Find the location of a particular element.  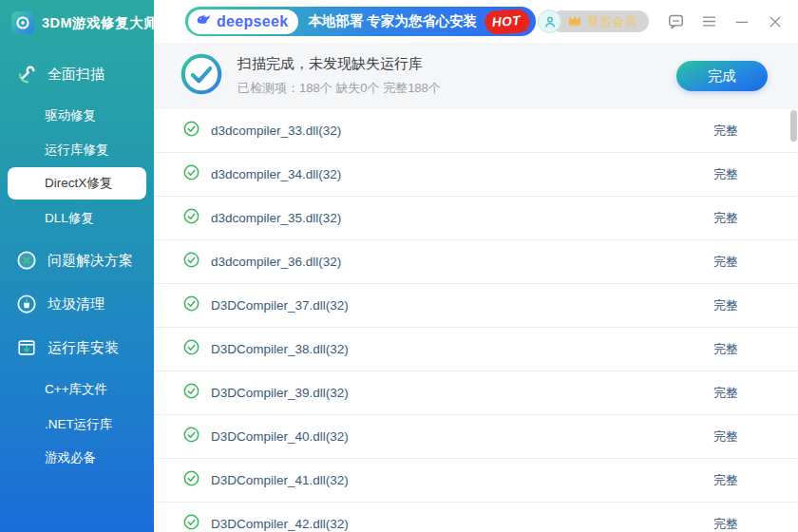

sidebar-item-full-scan: 全面扫描 is located at coordinates (77, 74).